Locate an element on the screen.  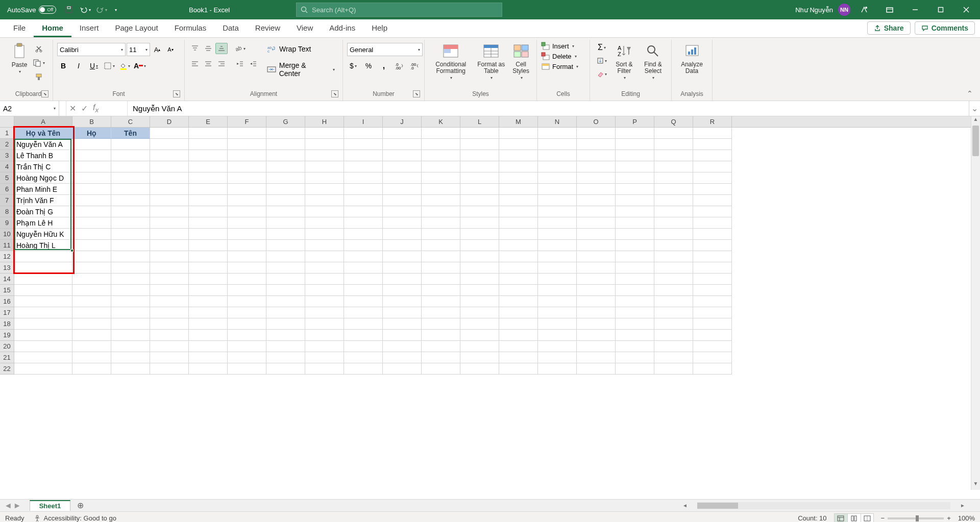
cell-K20 is located at coordinates (441, 346).